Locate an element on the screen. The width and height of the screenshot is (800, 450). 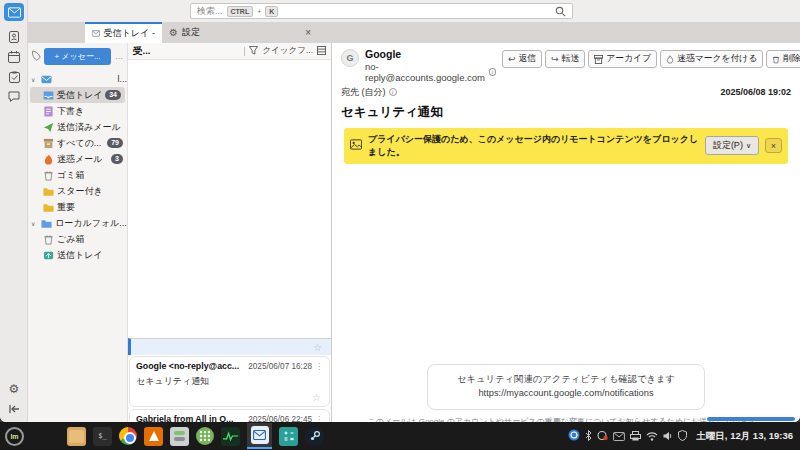
folder-pane-header: + メッセー... … is located at coordinates (78, 56).